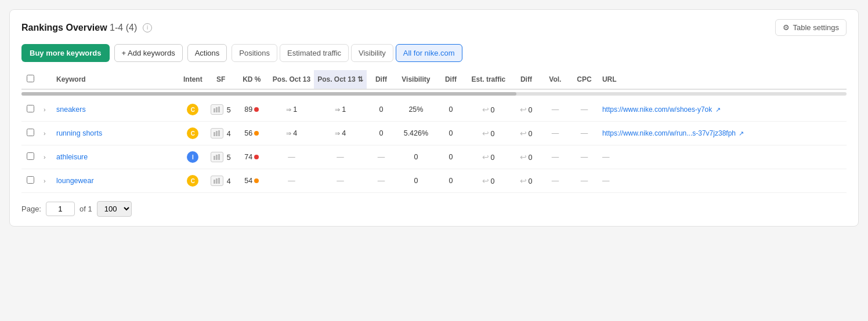 The height and width of the screenshot is (321, 868). I want to click on pos-curr-cell: ⇒ 1, so click(340, 110).